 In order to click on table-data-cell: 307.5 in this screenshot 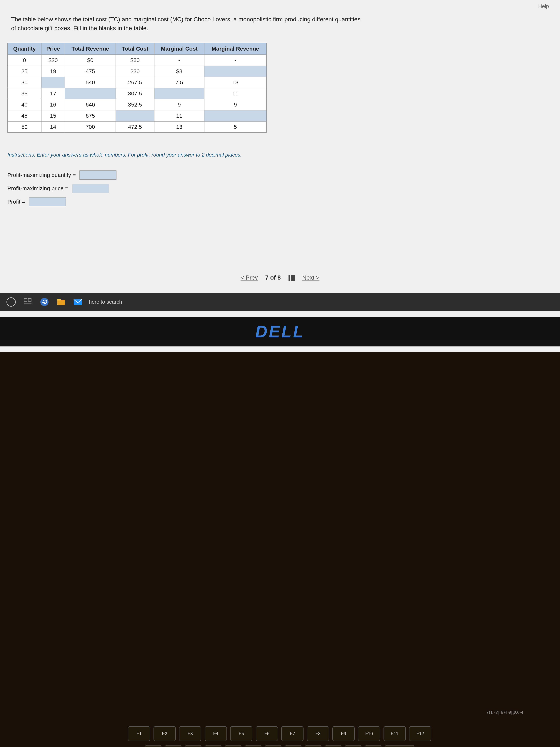, I will do `click(135, 94)`.